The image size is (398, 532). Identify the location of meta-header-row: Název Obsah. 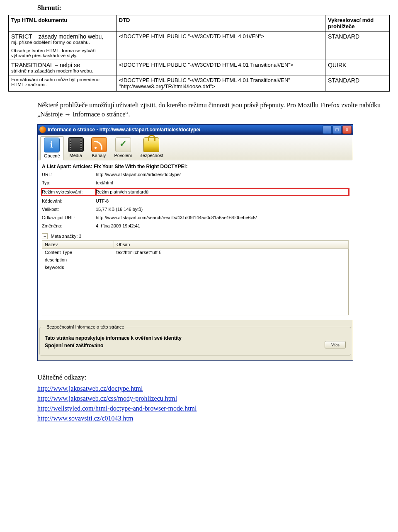
(196, 244).